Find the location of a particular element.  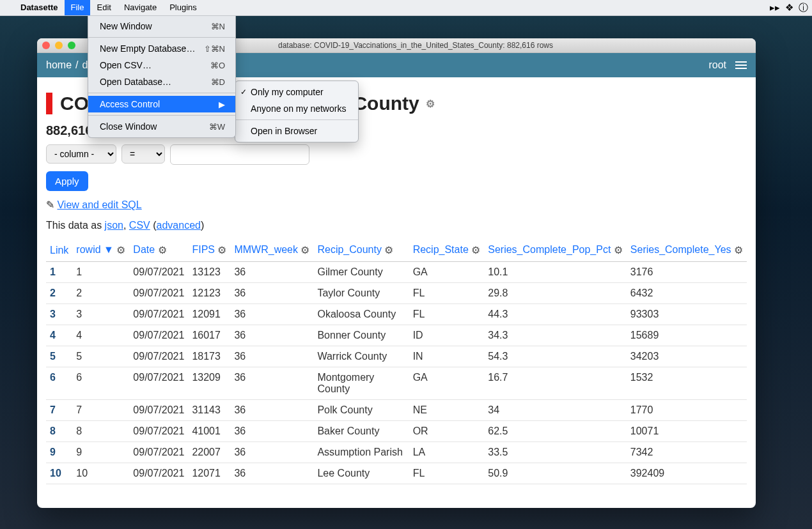

file-open-database: Open Database… ⌘D is located at coordinates (162, 82).